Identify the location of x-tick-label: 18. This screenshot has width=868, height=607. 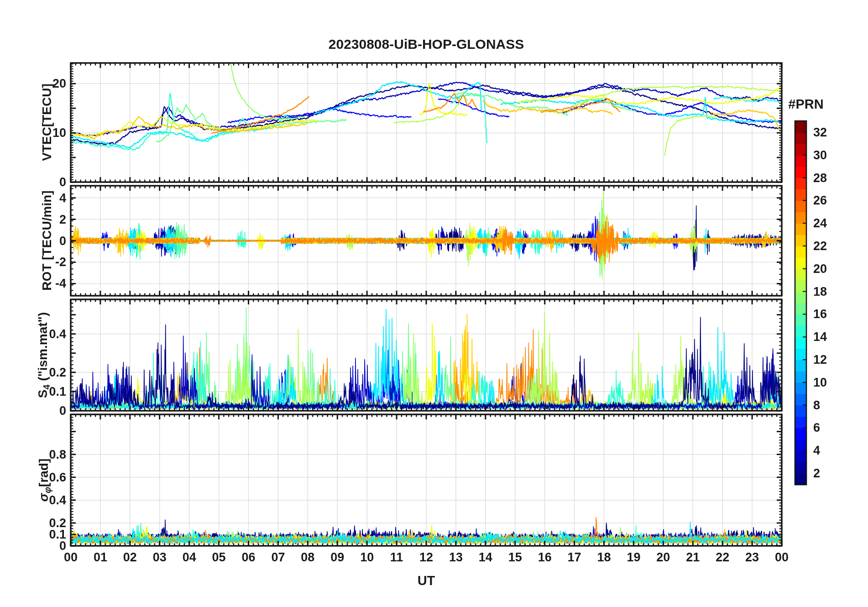
(604, 558).